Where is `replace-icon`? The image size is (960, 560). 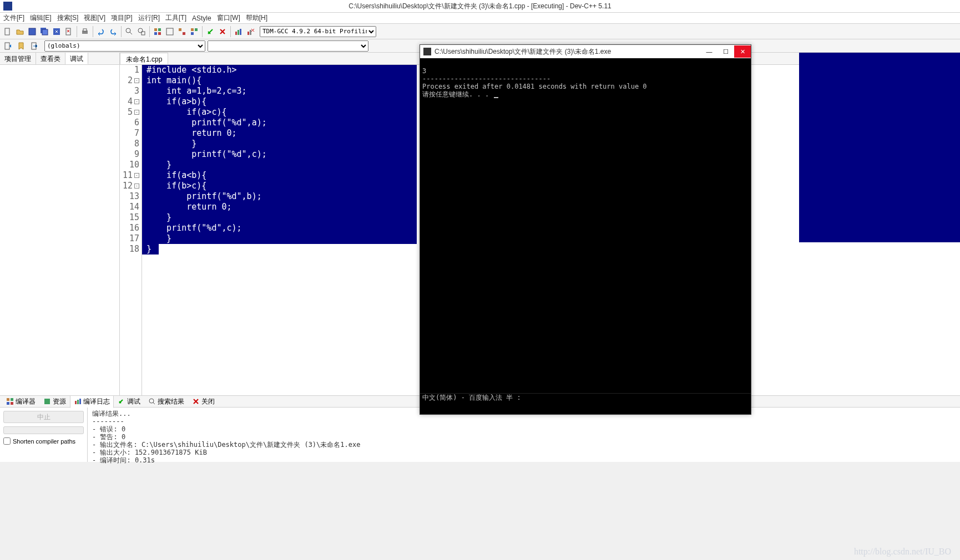 replace-icon is located at coordinates (142, 32).